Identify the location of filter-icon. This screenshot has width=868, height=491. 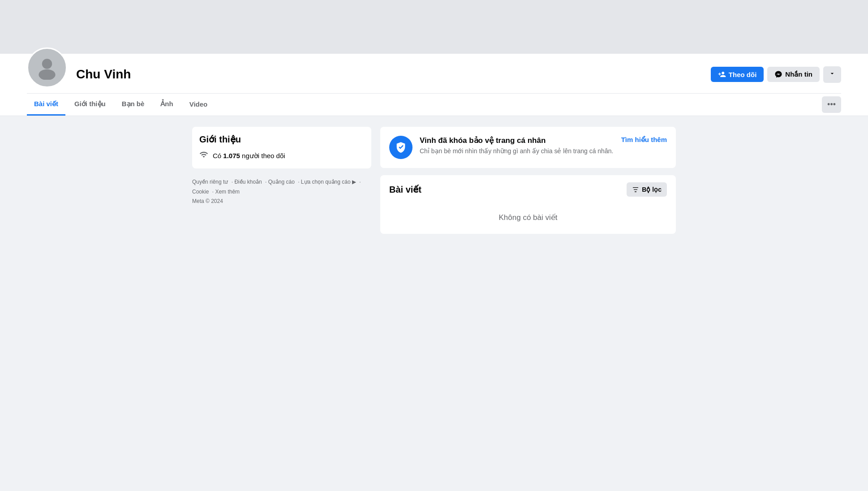
(636, 190).